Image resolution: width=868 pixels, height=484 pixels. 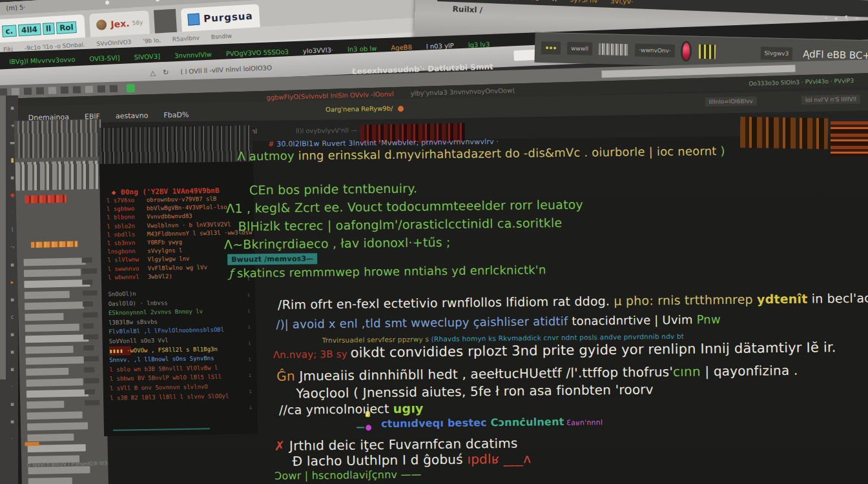 I want to click on tab-chip: c., so click(x=9, y=31).